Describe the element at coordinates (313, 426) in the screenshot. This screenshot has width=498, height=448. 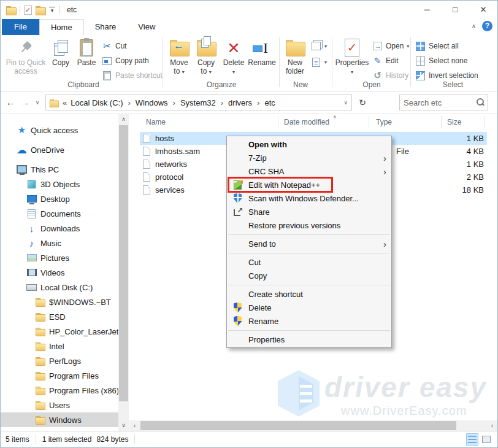
I see `horizontal-scrollbar: ‹ ›` at that location.